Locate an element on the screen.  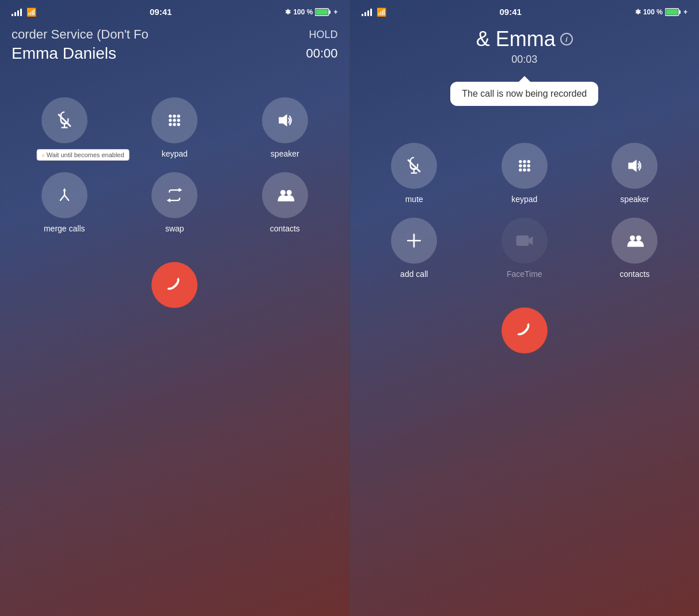
contact-name-left: Emma Daniels is located at coordinates (64, 54).